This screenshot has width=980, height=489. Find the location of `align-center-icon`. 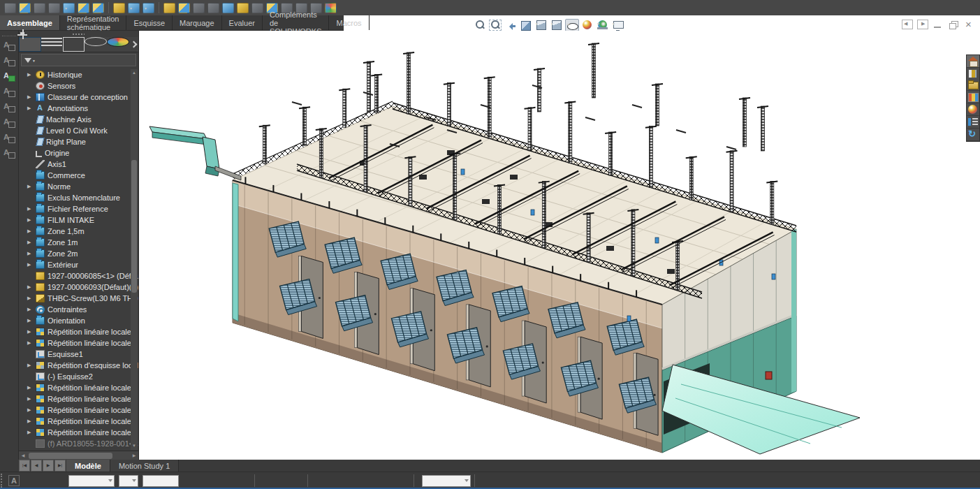

align-center-icon is located at coordinates (284, 481).